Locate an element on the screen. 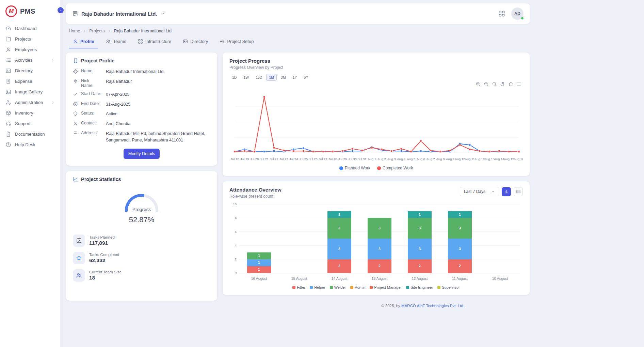  chevron-right-icon is located at coordinates (53, 60).